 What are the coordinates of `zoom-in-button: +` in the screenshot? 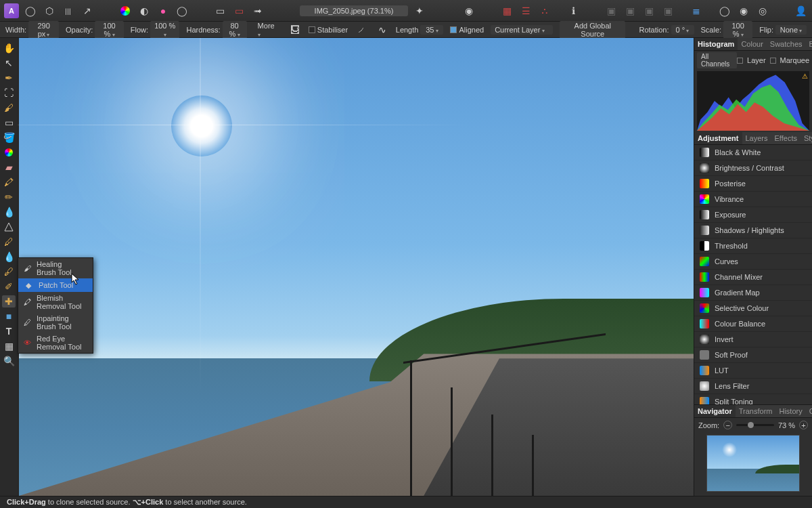 It's located at (804, 425).